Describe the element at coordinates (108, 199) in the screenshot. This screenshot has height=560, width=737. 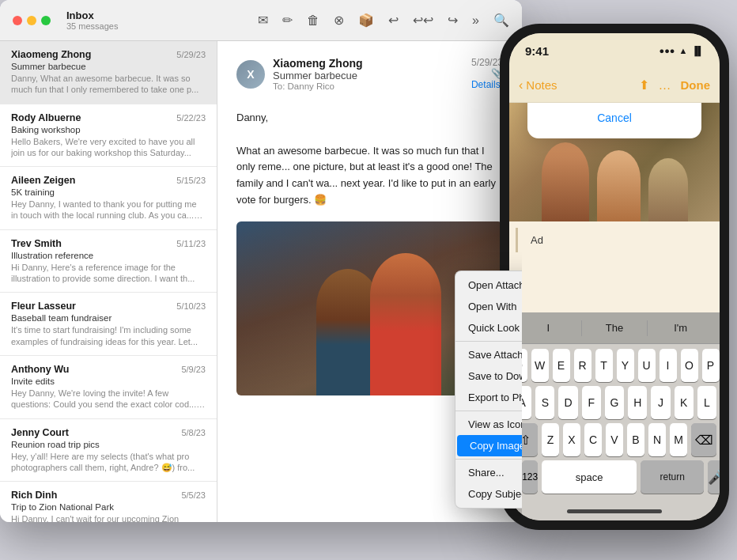
I see `list-item: Aileen Zeigen 5/15/23 5K training Hey Da…` at that location.